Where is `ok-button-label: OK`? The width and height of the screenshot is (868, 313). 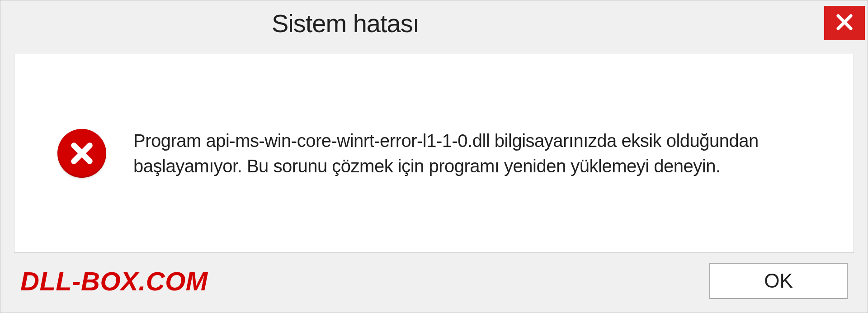 ok-button-label: OK is located at coordinates (778, 281).